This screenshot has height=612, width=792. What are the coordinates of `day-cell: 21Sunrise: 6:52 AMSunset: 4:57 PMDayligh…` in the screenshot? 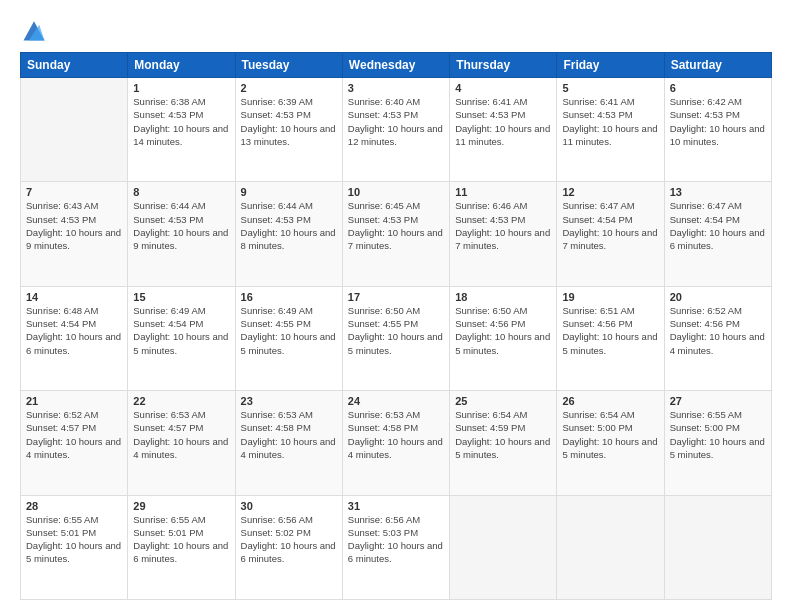 It's located at (74, 443).